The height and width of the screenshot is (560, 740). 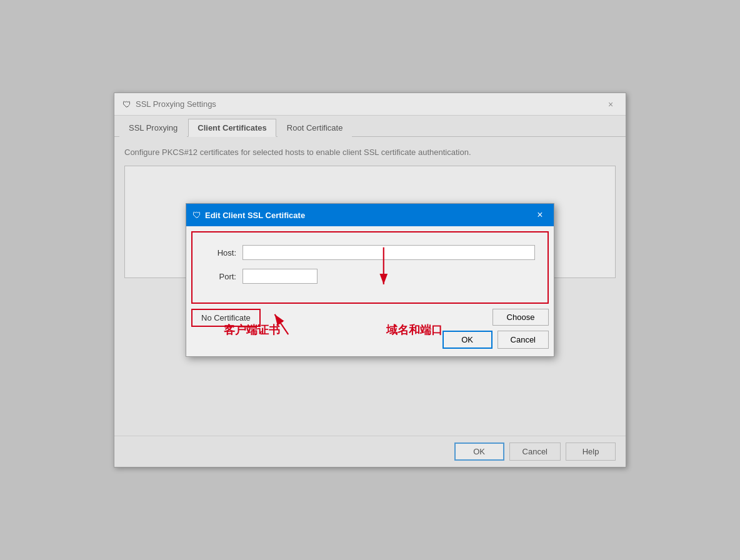 I want to click on port-input, so click(x=280, y=276).